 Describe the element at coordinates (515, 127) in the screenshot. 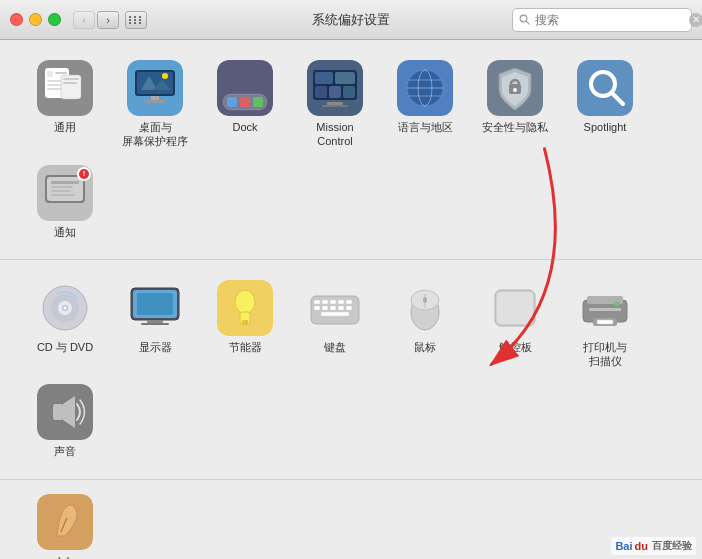

I see `icon-label-security: 安全性与隐私` at that location.